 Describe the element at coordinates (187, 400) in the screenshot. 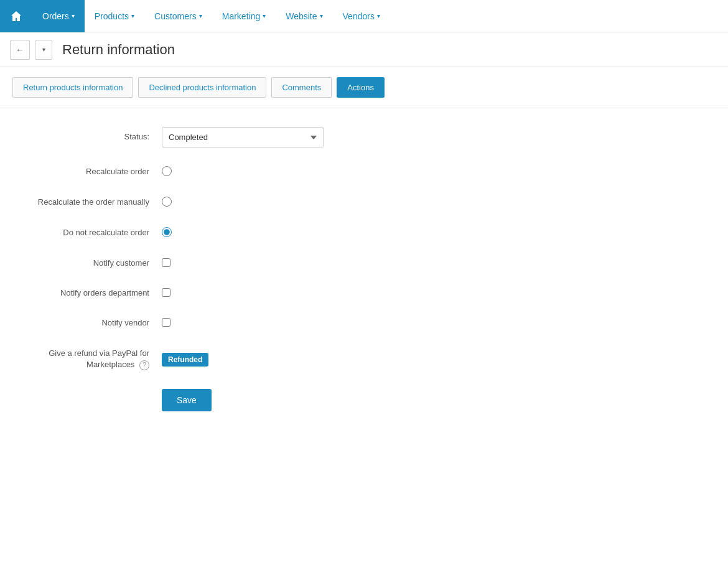

I see `save-button: Save` at that location.